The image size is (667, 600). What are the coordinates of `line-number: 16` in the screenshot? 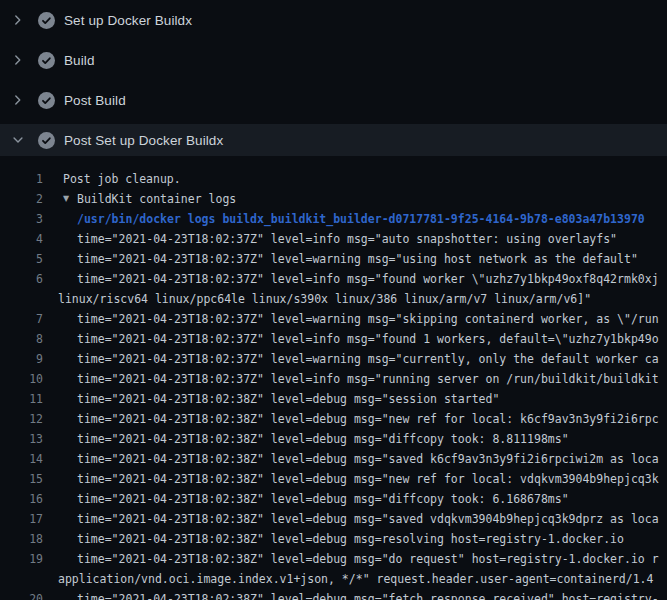 It's located at (22, 499).